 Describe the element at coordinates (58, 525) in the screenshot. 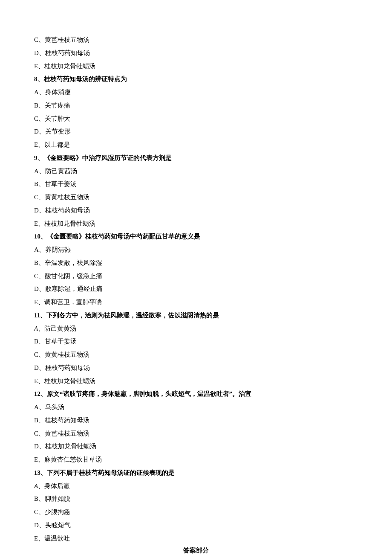

I see `option-text: 头眩短气` at that location.